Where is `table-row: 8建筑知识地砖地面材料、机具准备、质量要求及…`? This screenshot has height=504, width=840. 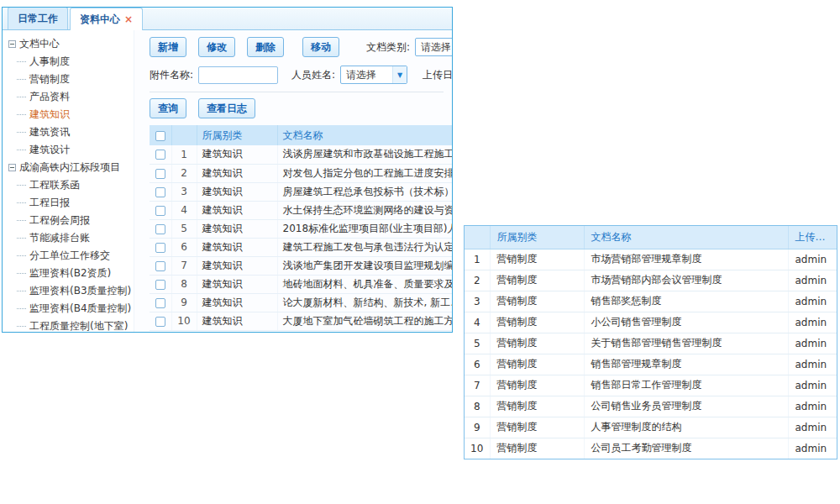
table-row: 8建筑知识地砖地面材料、机具准备、质量要求及… is located at coordinates (301, 284).